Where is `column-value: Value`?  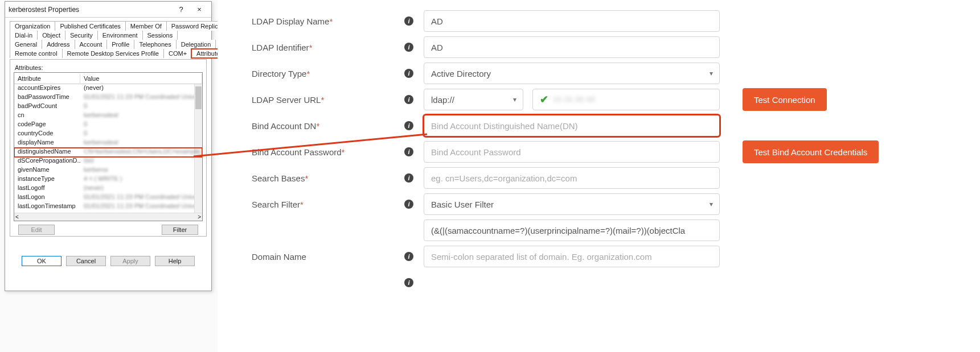 column-value: Value is located at coordinates (141, 78).